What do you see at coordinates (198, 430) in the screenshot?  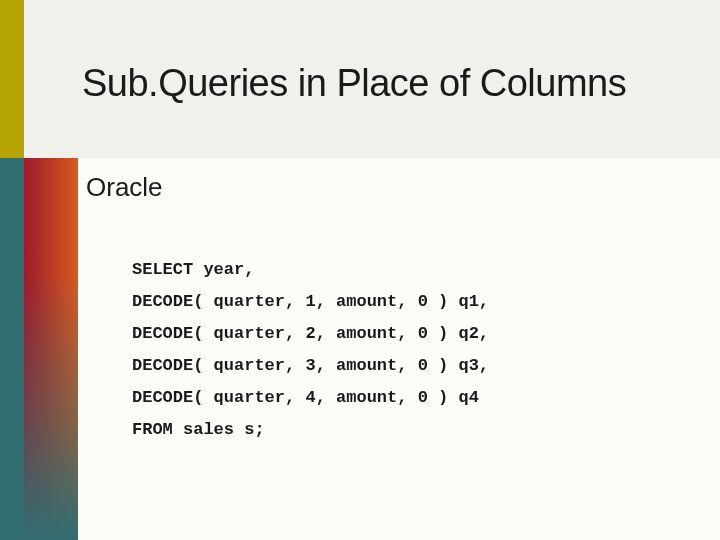 I see `code-line: FROM sales s;` at bounding box center [198, 430].